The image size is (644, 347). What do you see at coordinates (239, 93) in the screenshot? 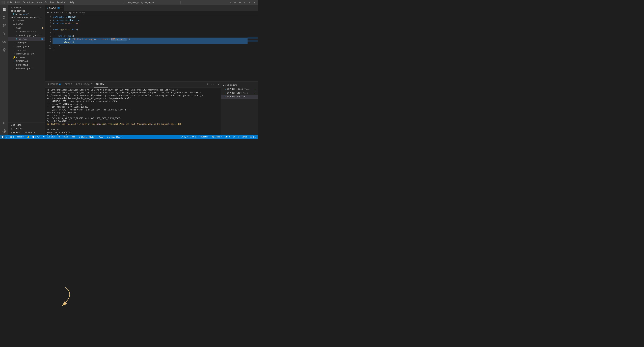
I see `panel-esp-size: ▶ ESP-IDF Size Task ✓` at bounding box center [239, 93].